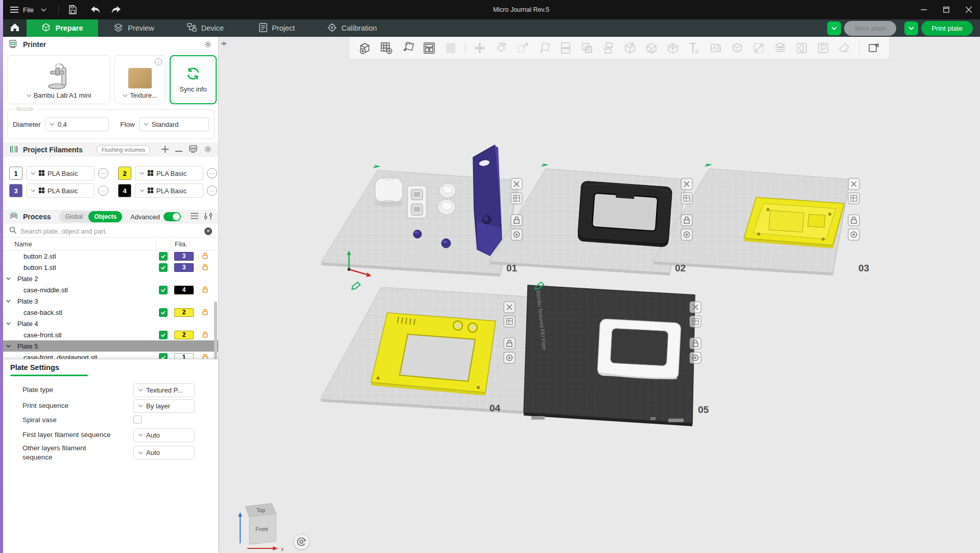 The width and height of the screenshot is (980, 553). What do you see at coordinates (301, 542) in the screenshot?
I see `camera-orbit-button` at bounding box center [301, 542].